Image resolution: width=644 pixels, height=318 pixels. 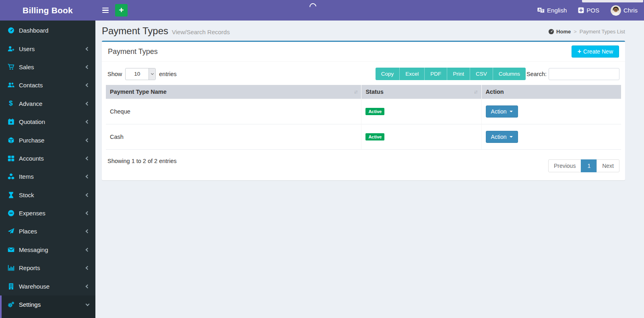 I want to click on app-logo: Billing Book, so click(x=47, y=10).